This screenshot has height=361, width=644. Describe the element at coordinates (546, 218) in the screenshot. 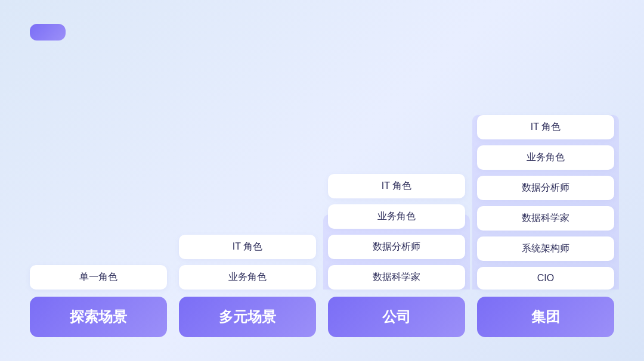

I see `role-tag-col4-3: 数据科学家` at that location.